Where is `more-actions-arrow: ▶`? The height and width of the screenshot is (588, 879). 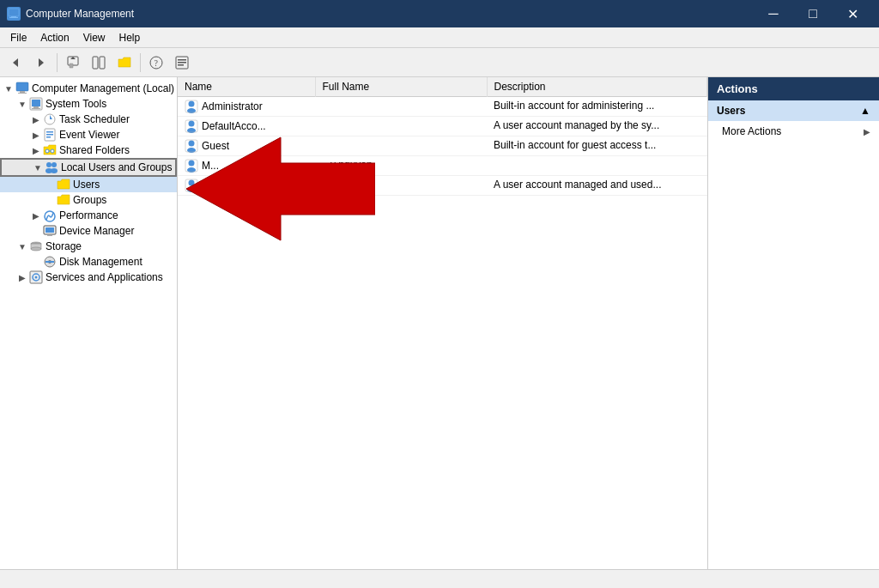 more-actions-arrow: ▶ is located at coordinates (867, 132).